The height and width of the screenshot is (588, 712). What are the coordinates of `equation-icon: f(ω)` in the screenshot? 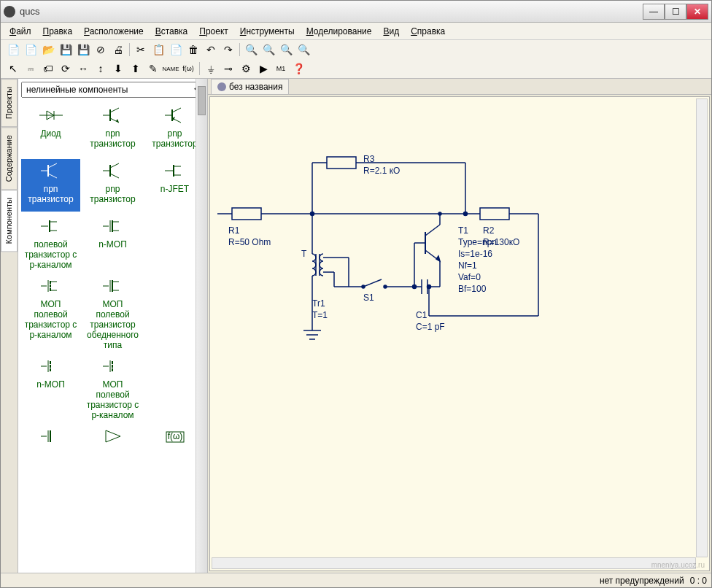 It's located at (188, 69).